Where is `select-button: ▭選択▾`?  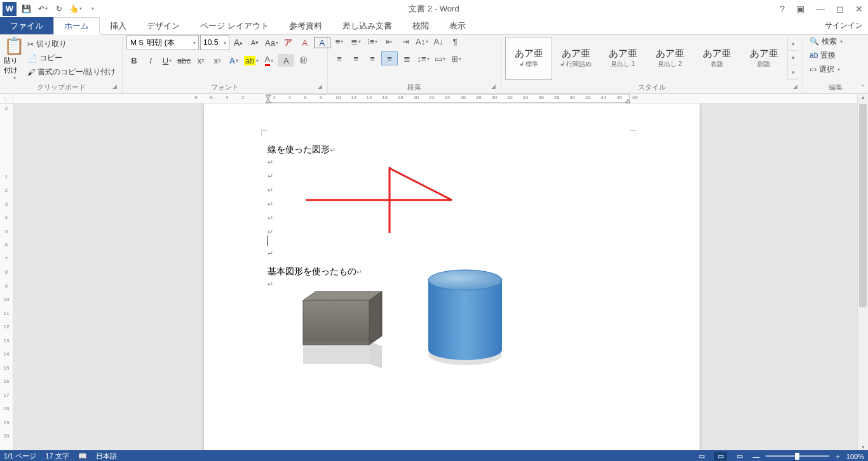 select-button: ▭選択▾ is located at coordinates (825, 69).